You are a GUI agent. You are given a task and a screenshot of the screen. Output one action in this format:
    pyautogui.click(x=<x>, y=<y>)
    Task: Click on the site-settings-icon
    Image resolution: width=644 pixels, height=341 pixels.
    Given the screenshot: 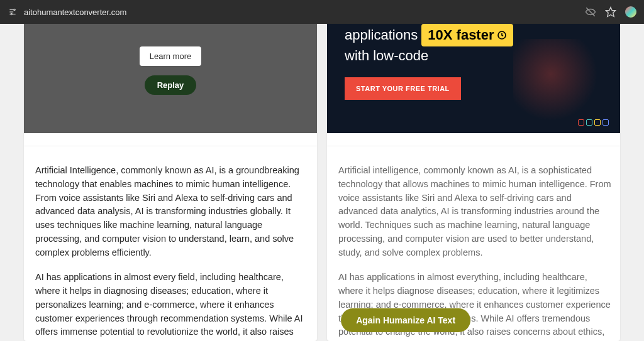 What is the action you would take?
    pyautogui.click(x=13, y=12)
    